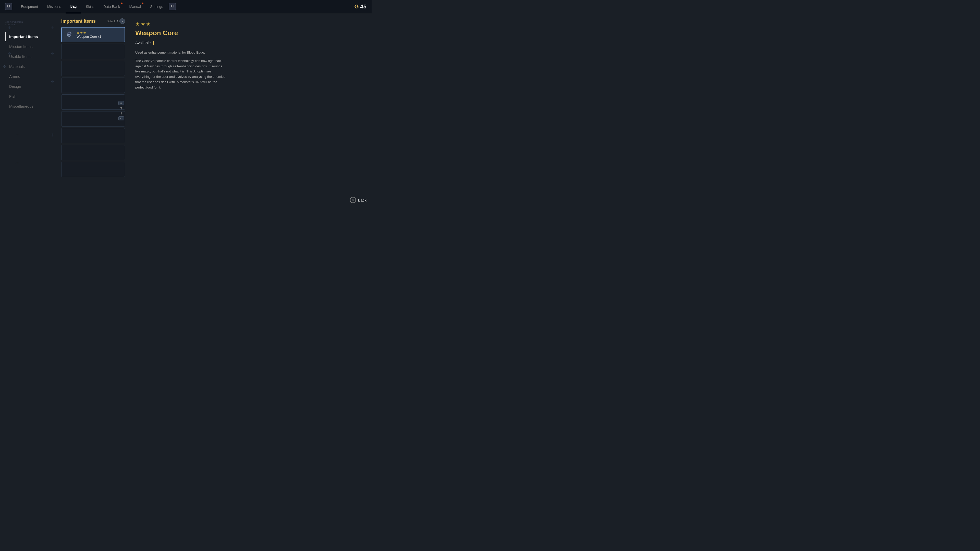 The width and height of the screenshot is (980, 551). Describe the element at coordinates (121, 103) in the screenshot. I see `scroll-up-badge: L2` at that location.